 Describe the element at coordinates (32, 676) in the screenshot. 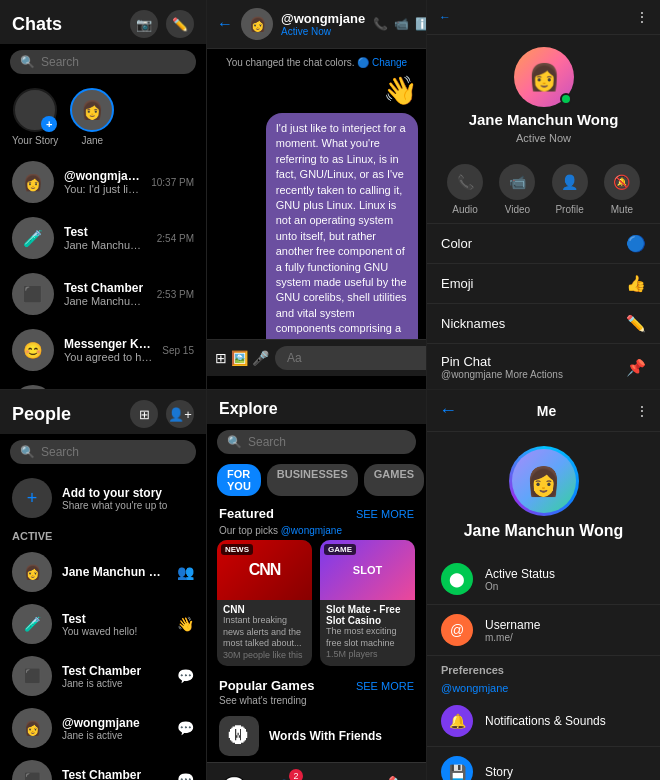

I see `people-avatar: ⬛` at that location.